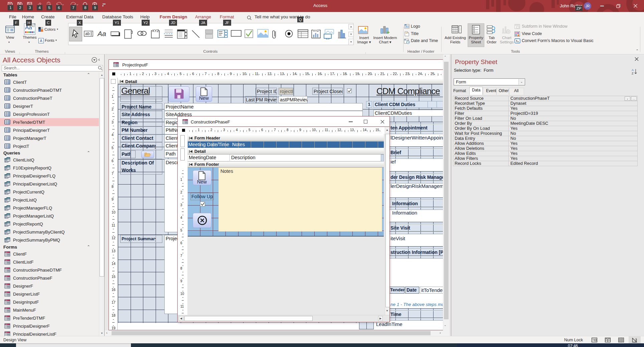 This screenshot has height=347, width=644. Describe the element at coordinates (88, 34) in the screenshot. I see `svg-text: ab` at that location.